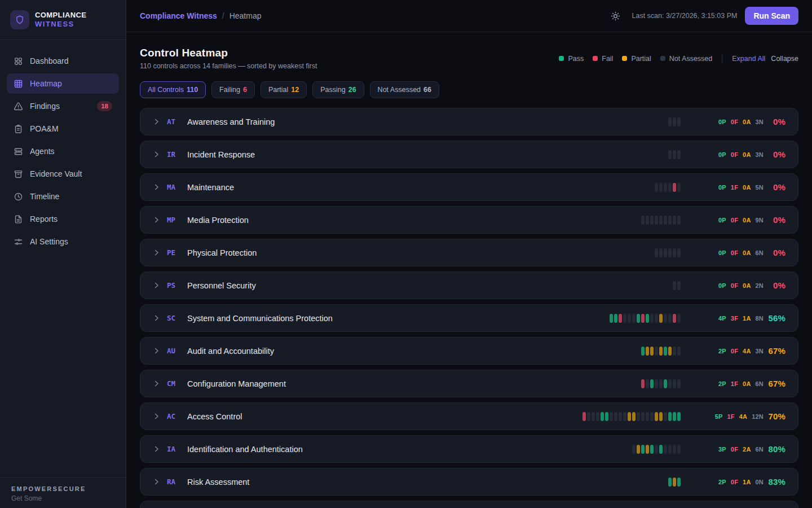  Describe the element at coordinates (284, 90) in the screenshot. I see `filter-pill-partial: Partial12` at that location.